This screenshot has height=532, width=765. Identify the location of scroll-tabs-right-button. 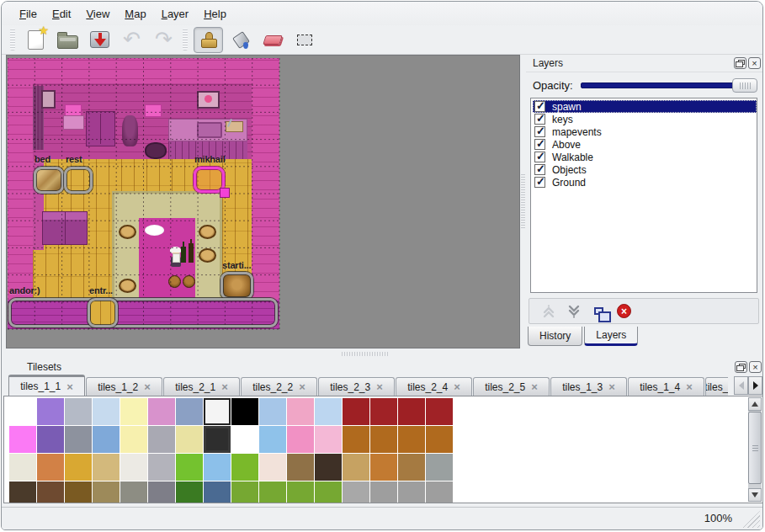
(756, 386).